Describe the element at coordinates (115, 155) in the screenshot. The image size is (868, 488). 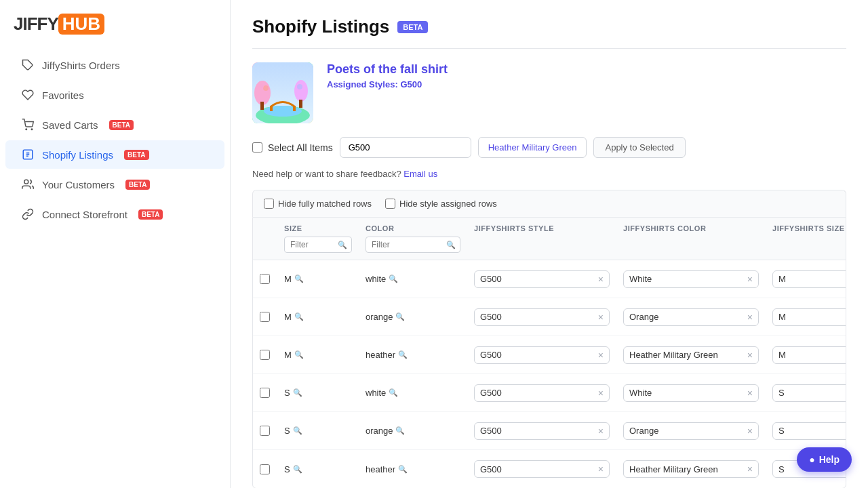
I see `sidebar-item-shopify-listings: Shopify Listings BETA` at that location.